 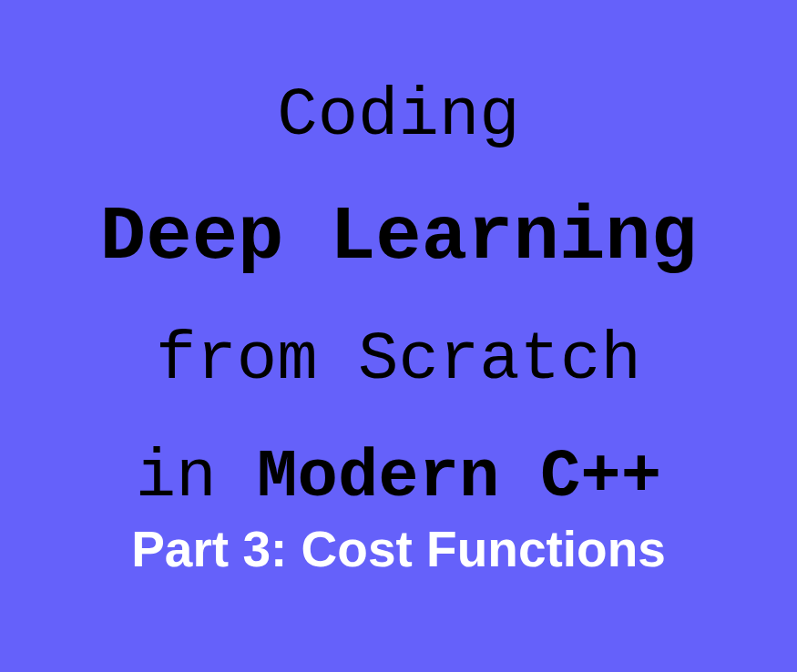 I want to click on title-line-4-prefix: in, so click(x=197, y=477).